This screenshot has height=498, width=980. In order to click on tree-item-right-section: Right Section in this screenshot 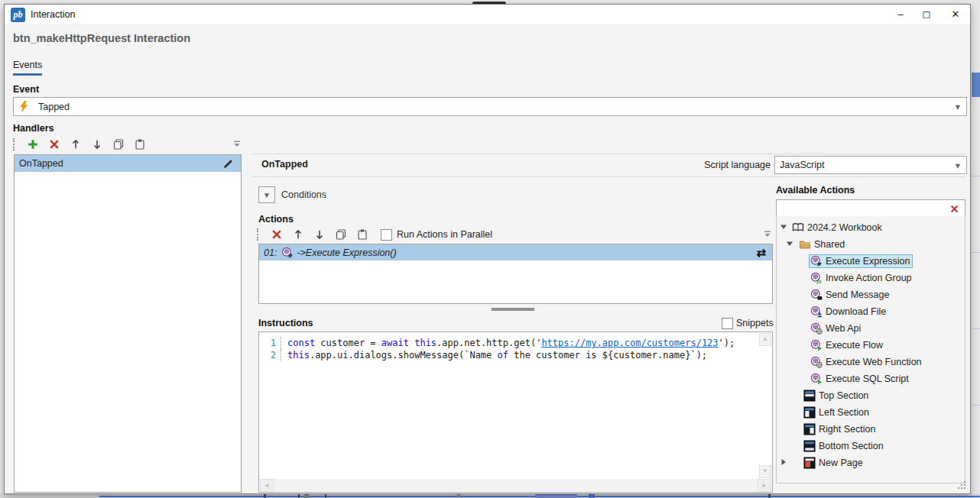, I will do `click(871, 430)`.